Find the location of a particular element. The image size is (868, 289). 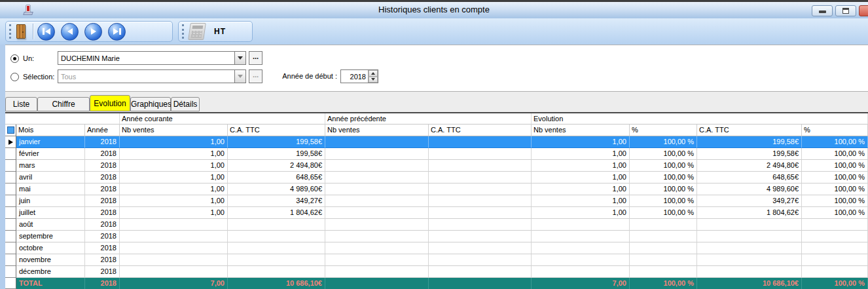

cell-month: août is located at coordinates (51, 225).